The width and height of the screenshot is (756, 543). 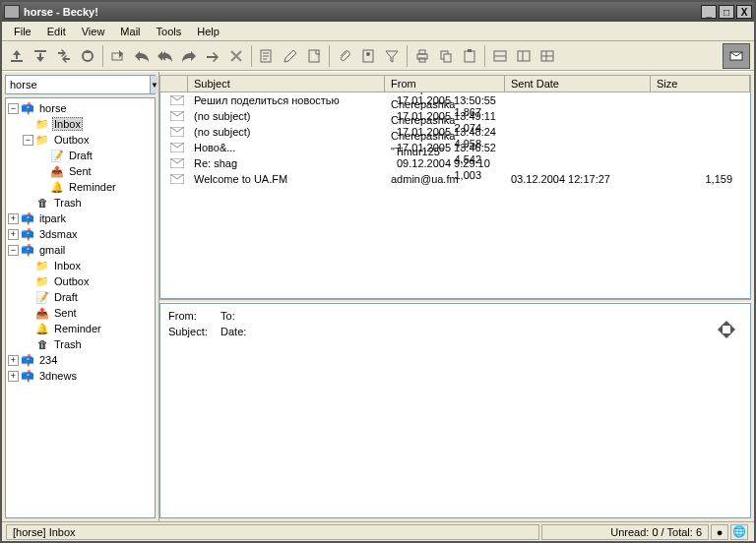 What do you see at coordinates (720, 532) in the screenshot?
I see `status-online-icon: ●` at bounding box center [720, 532].